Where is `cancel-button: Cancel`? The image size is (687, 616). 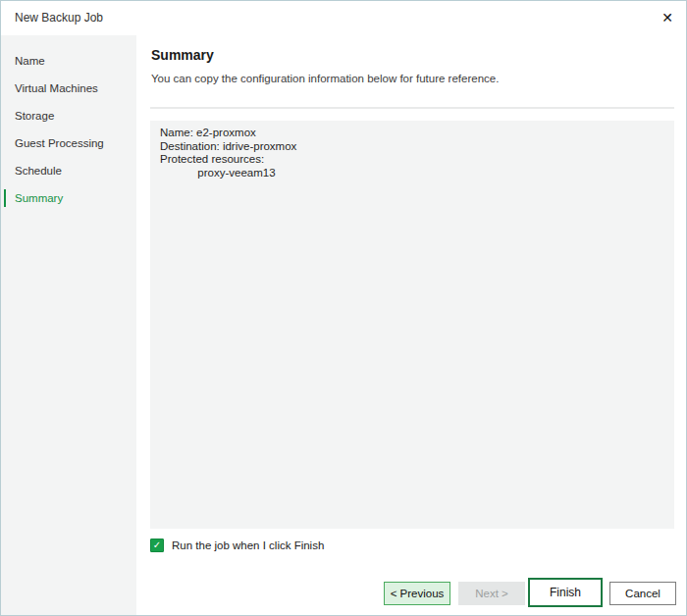 cancel-button: Cancel is located at coordinates (643, 593).